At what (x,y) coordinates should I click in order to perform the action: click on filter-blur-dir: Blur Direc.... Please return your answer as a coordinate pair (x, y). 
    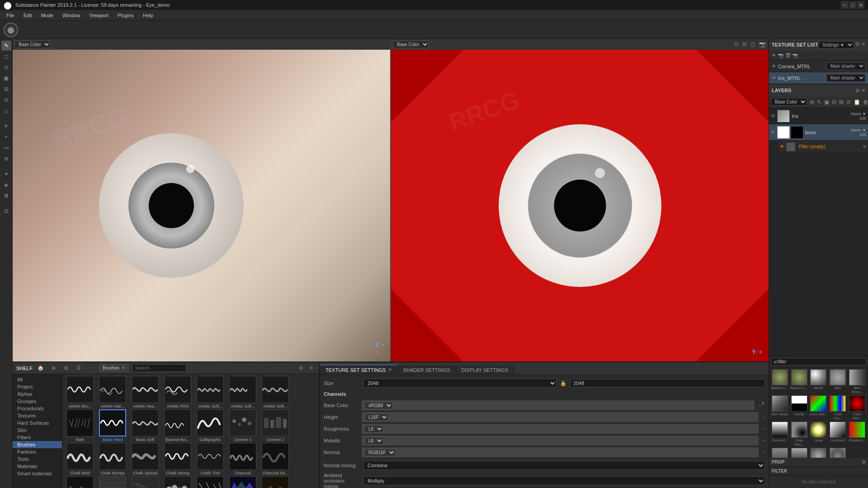
    Looking at the image, I should click on (857, 381).